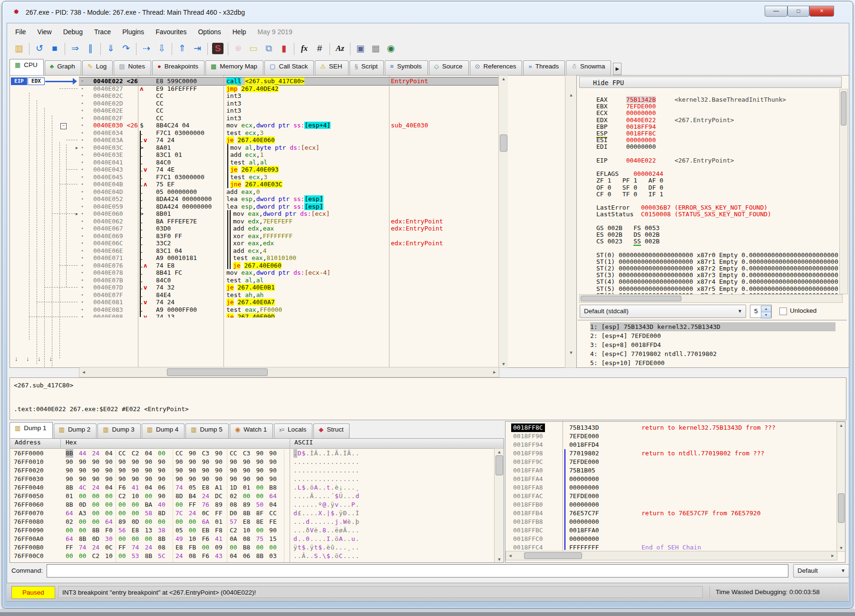  I want to click on globe-icon: ◉, so click(391, 48).